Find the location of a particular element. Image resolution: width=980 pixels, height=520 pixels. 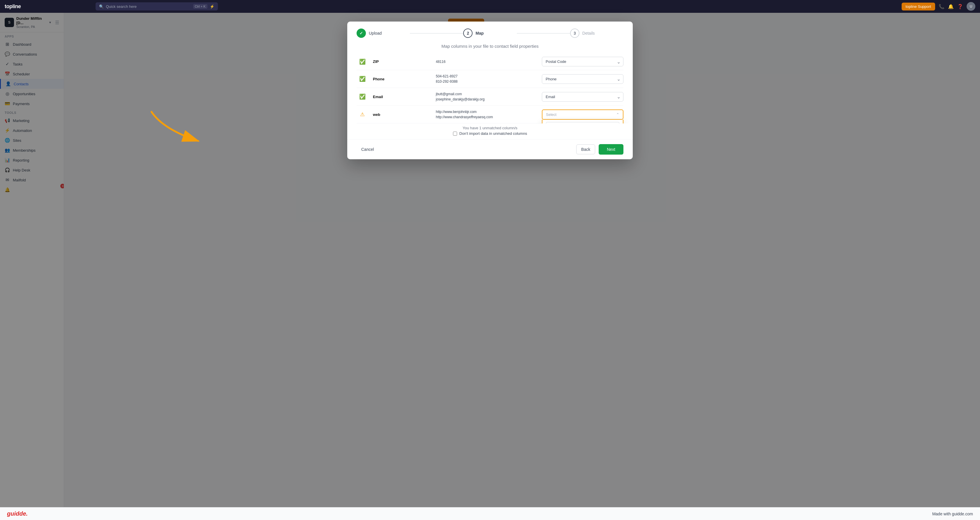

footer-left: Cancel is located at coordinates (368, 149).